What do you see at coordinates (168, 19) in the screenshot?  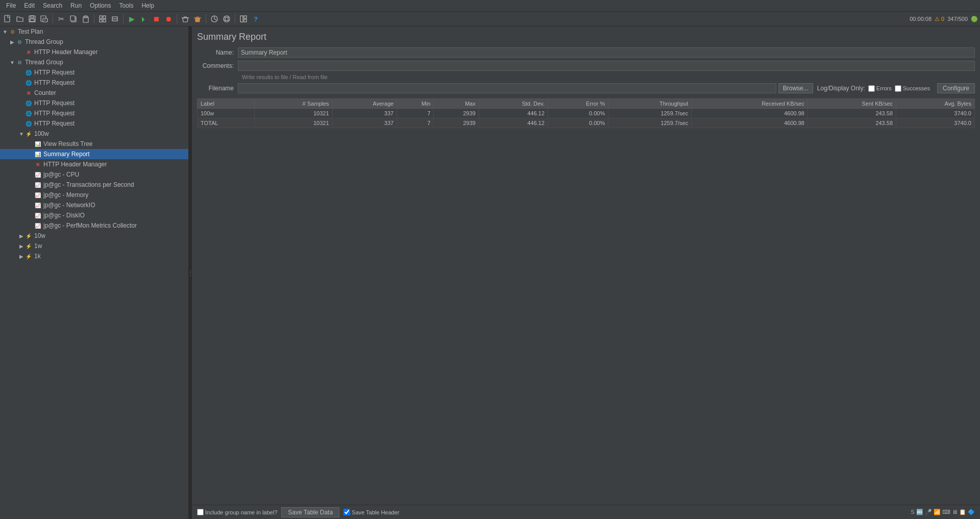 I see `shutdown-button: ⏺` at bounding box center [168, 19].